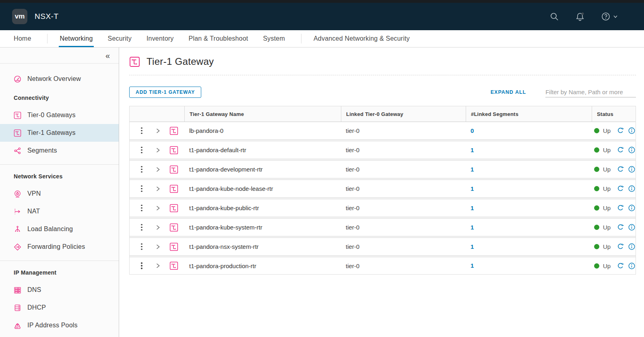 This screenshot has height=337, width=644. What do you see at coordinates (60, 211) in the screenshot?
I see `sidebar-item-nat: NAT` at bounding box center [60, 211].